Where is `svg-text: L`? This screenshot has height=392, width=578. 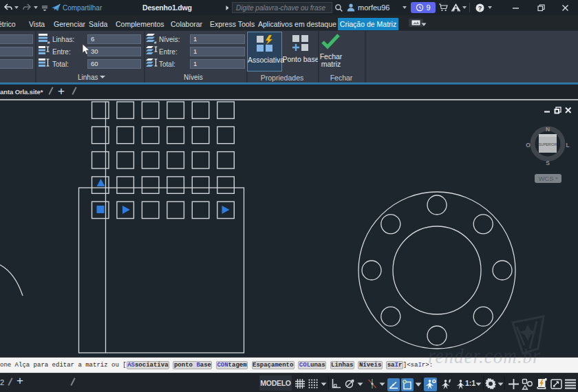 svg-text: L is located at coordinates (567, 145).